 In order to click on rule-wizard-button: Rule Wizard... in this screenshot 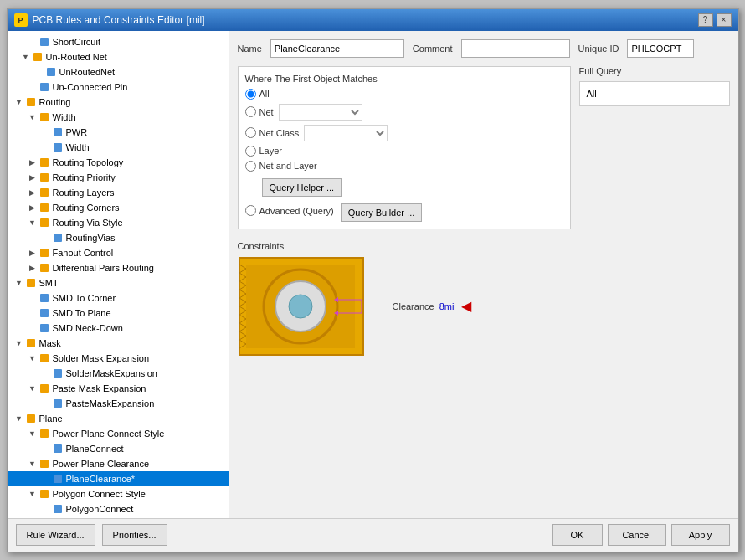, I will do `click(55, 535)`.